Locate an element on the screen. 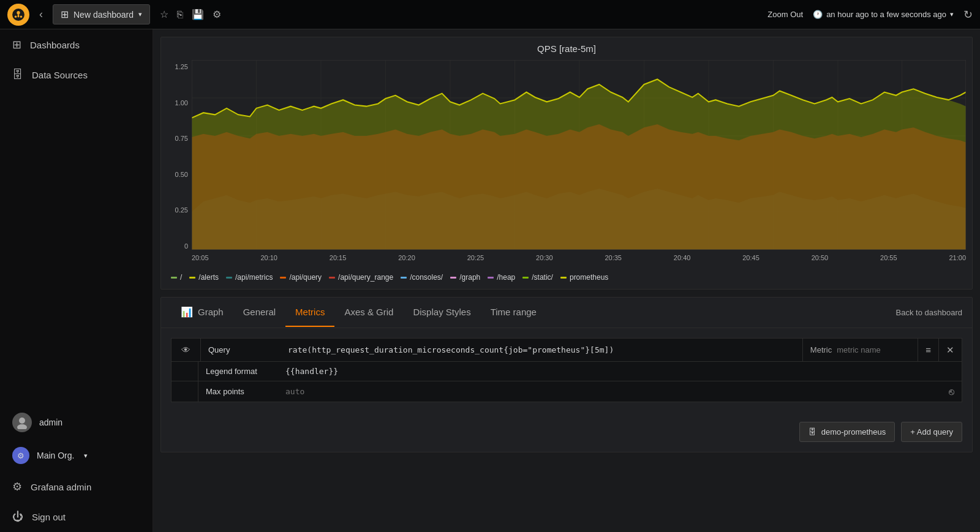  legend-format-input is located at coordinates (620, 371).